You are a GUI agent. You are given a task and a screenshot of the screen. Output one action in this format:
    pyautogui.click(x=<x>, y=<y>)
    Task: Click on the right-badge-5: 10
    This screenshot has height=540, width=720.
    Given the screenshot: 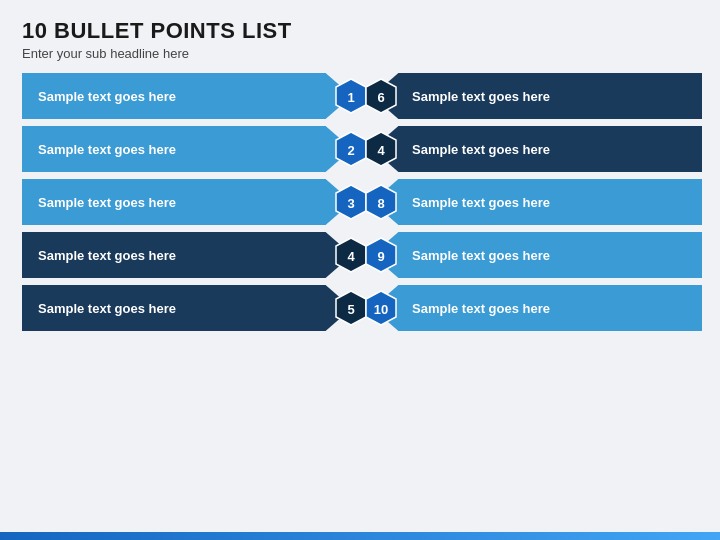 What is the action you would take?
    pyautogui.click(x=381, y=308)
    